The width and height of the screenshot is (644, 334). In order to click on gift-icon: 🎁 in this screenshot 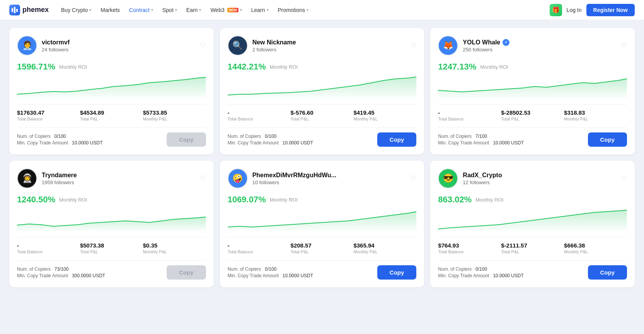, I will do `click(556, 10)`.